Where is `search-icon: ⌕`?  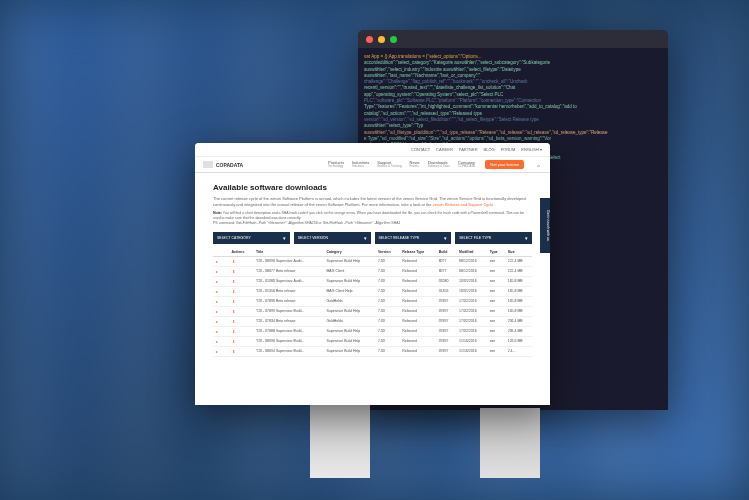 search-icon: ⌕ is located at coordinates (538, 165).